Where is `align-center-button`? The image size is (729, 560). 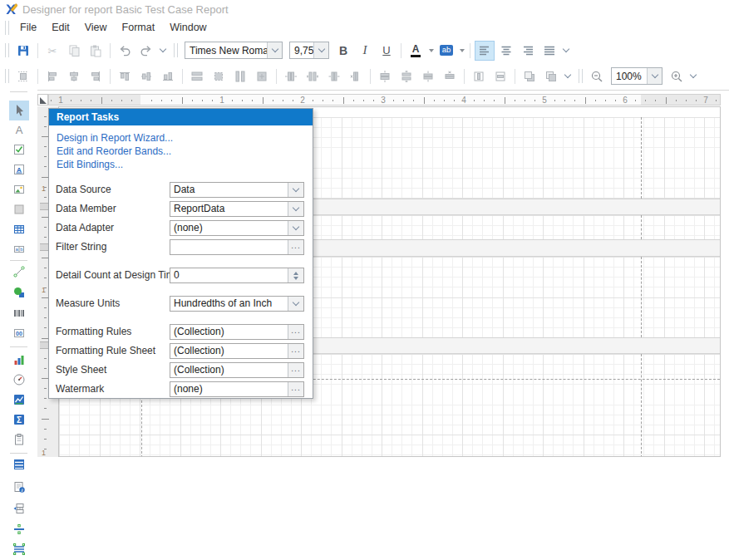 align-center-button is located at coordinates (506, 51).